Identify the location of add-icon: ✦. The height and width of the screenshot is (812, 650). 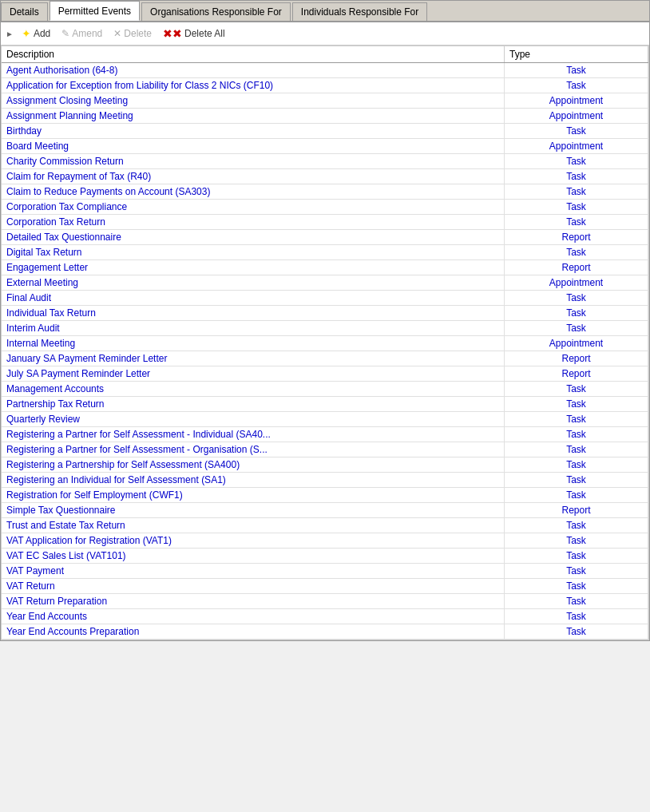
(26, 34).